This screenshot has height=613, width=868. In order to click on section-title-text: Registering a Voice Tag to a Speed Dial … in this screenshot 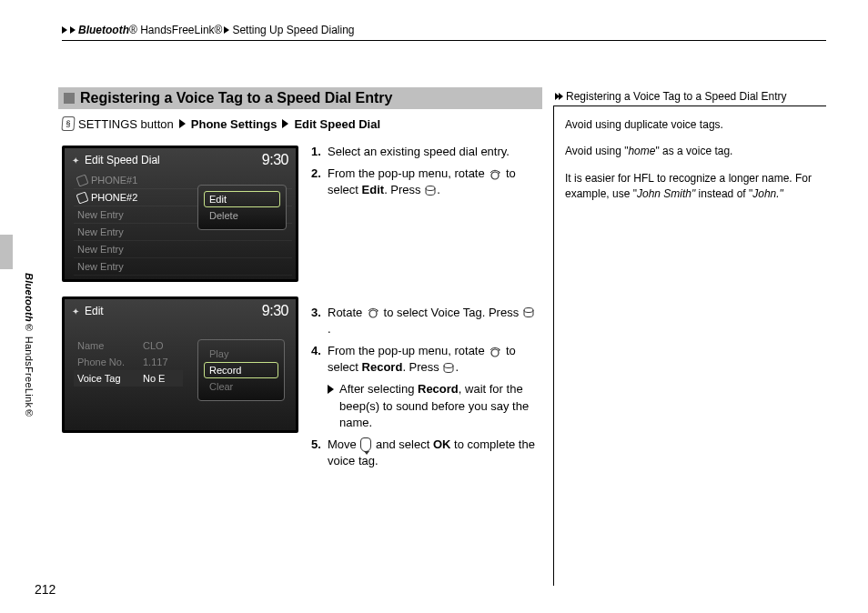, I will do `click(237, 98)`.